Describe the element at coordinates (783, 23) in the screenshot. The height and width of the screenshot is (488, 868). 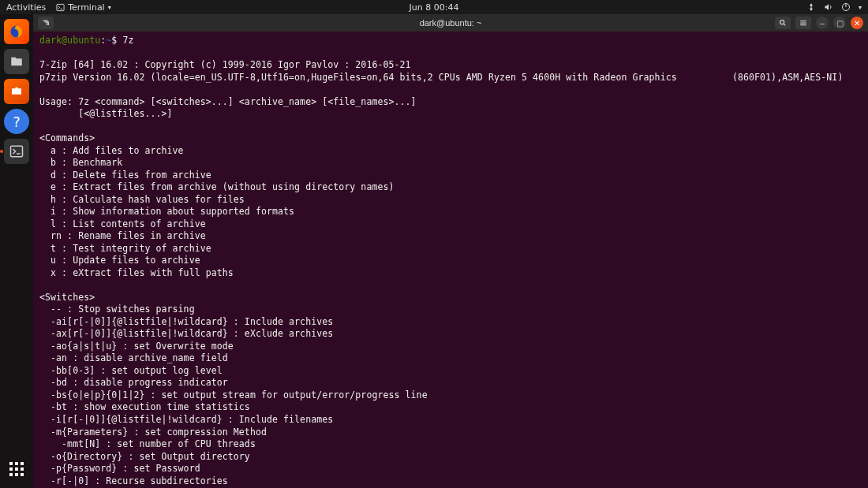
I see `search-button` at that location.